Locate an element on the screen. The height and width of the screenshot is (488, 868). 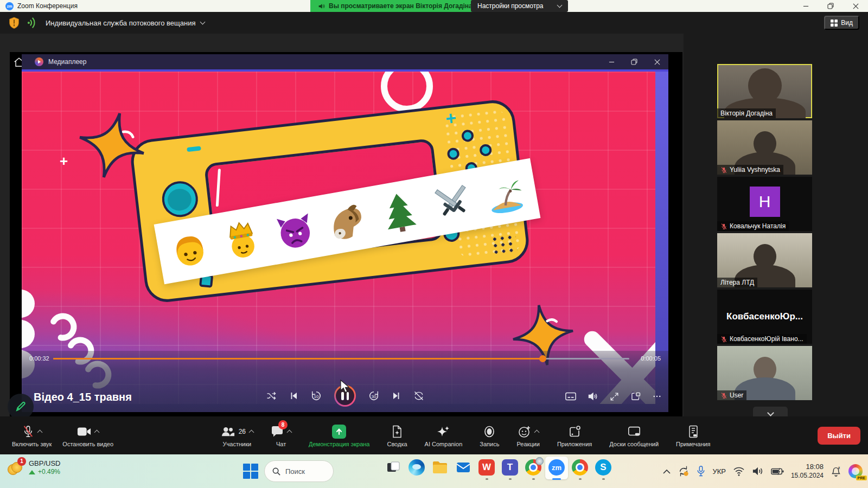
skip-back-10-button: 10 is located at coordinates (316, 396).